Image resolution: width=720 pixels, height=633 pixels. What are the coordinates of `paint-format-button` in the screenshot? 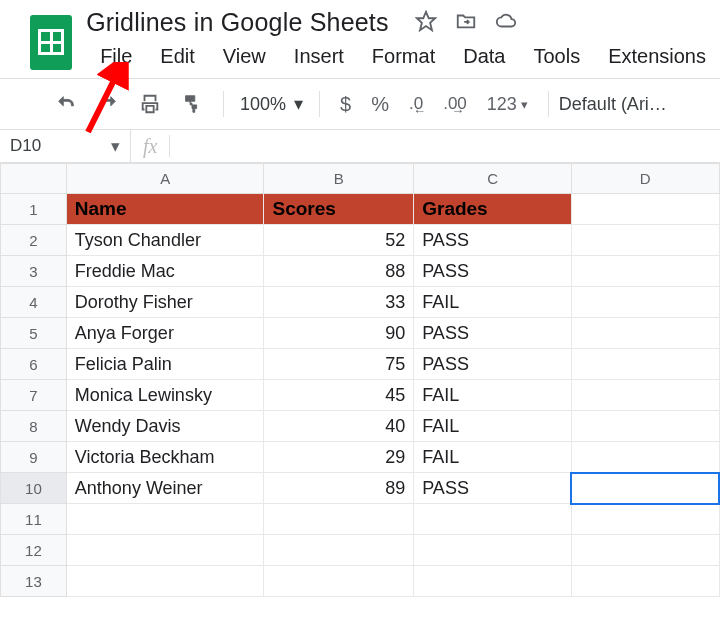 It's located at (192, 104).